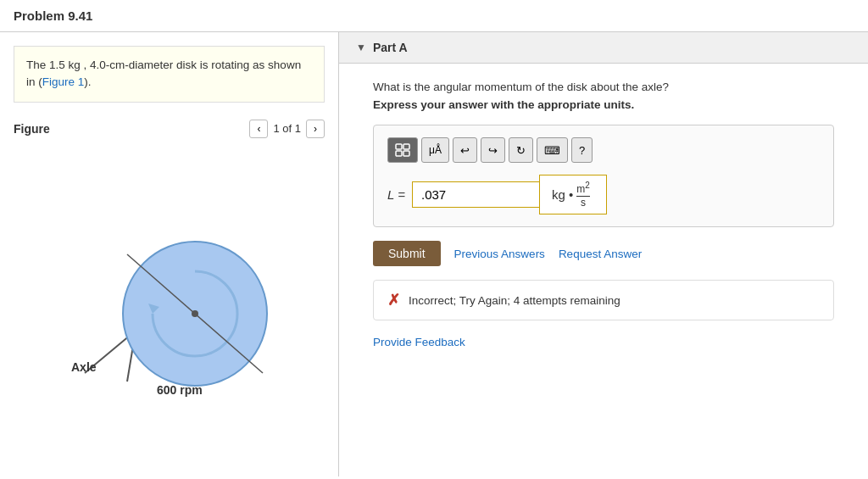 Image resolution: width=868 pixels, height=479 pixels. What do you see at coordinates (520, 150) in the screenshot?
I see `refresh-button: ↻` at bounding box center [520, 150].